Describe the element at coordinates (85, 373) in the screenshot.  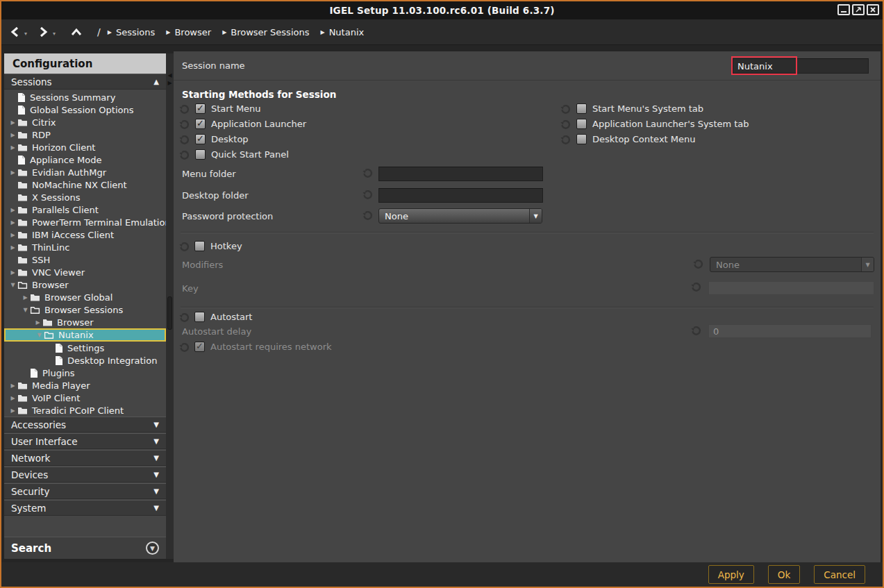
I see `tree-item-plugins: Plugins` at that location.